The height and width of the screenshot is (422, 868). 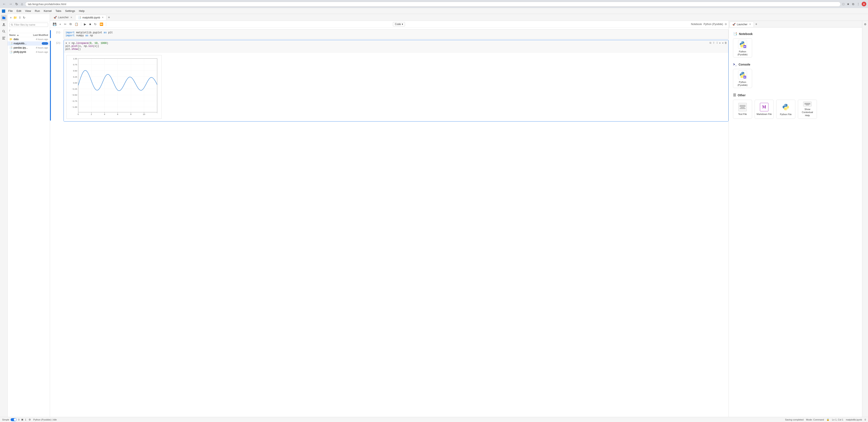 I want to click on simple-mode-toggle: Simple, so click(x=9, y=420).